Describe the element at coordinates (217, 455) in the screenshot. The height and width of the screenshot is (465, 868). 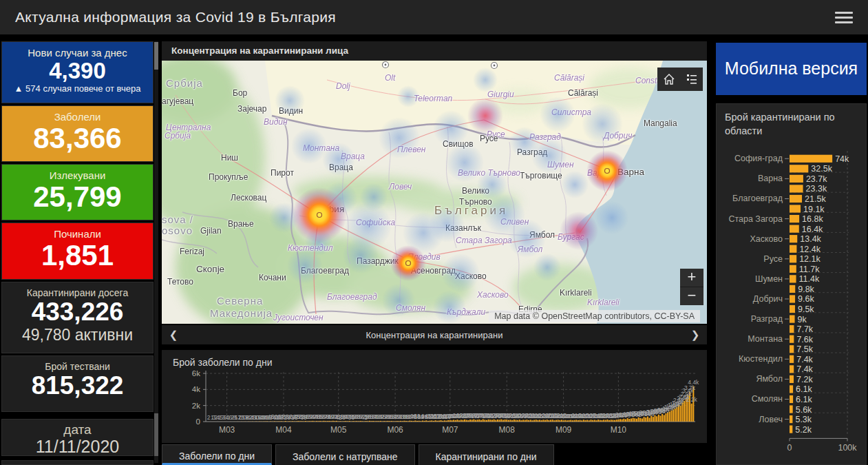
I see `tab-заболели-по-дни: Заболели по дни` at that location.